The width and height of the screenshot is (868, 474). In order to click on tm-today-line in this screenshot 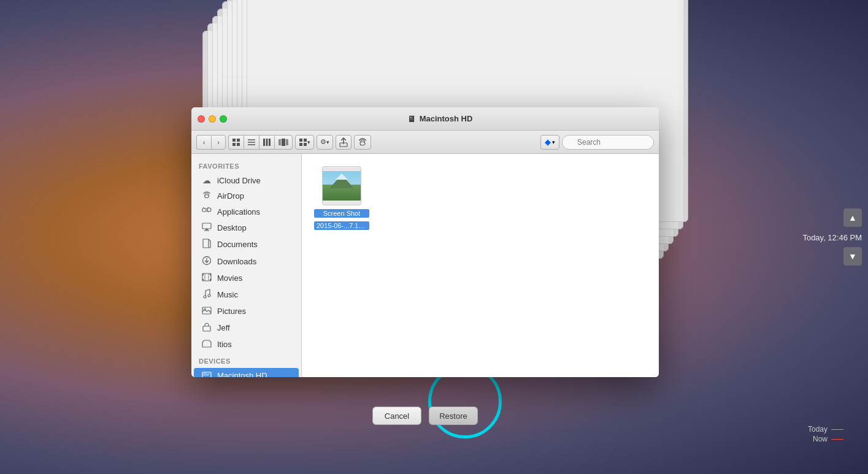, I will do `click(837, 429)`.